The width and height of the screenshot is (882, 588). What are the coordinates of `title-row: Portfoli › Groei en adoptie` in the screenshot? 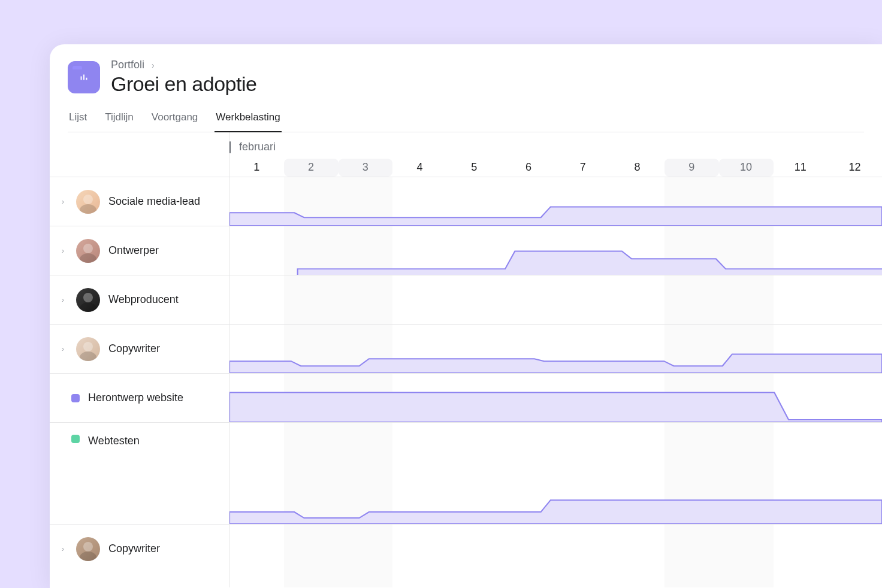 It's located at (466, 77).